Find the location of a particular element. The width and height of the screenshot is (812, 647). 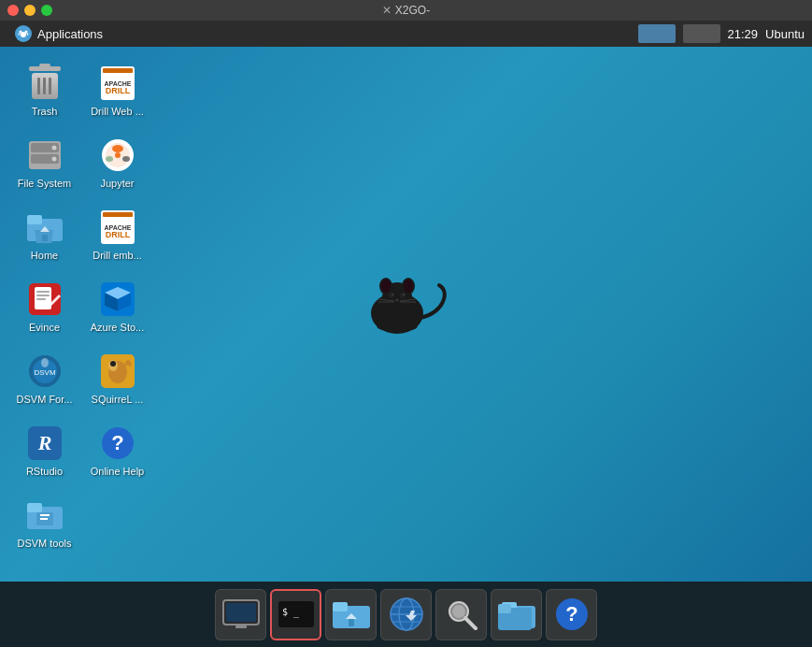

files-icon is located at coordinates (517, 614).